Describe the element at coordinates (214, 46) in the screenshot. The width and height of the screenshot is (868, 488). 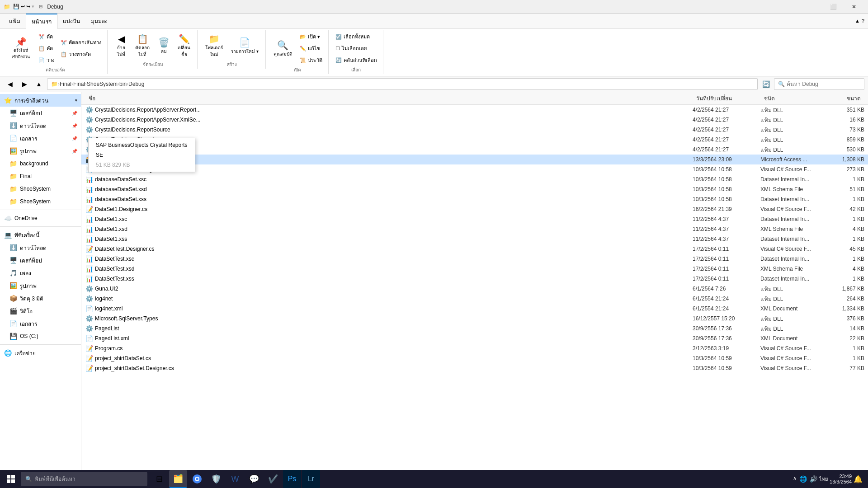
I see `new-folder-button: 📁 โฟลเดอร์ใหม่` at that location.